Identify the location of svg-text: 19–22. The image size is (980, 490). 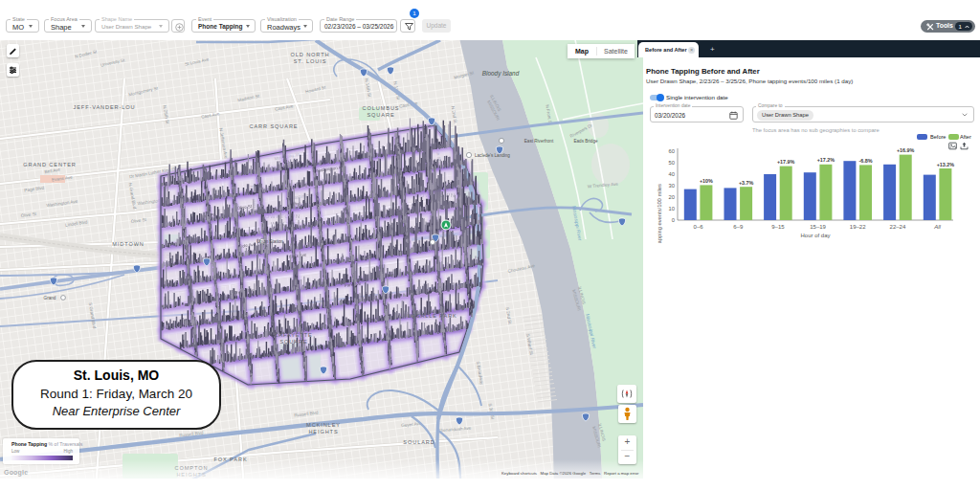
(858, 227).